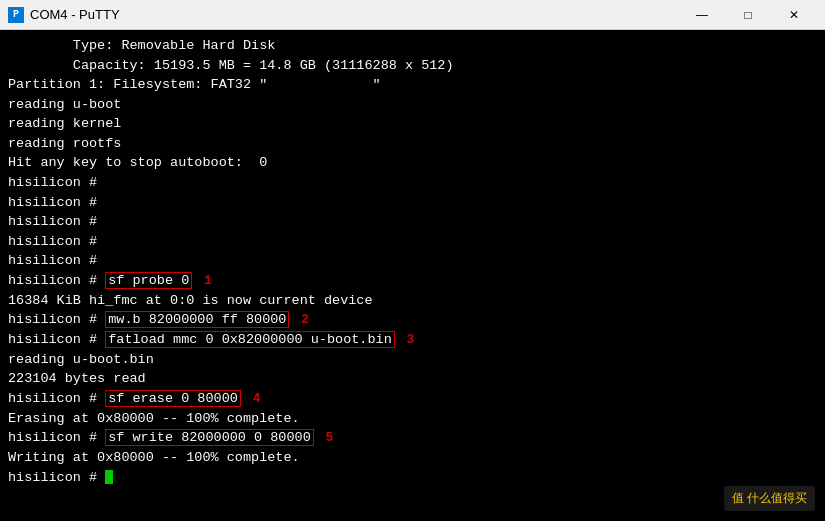  What do you see at coordinates (326, 438) in the screenshot?
I see `step-number-5: 5` at bounding box center [326, 438].